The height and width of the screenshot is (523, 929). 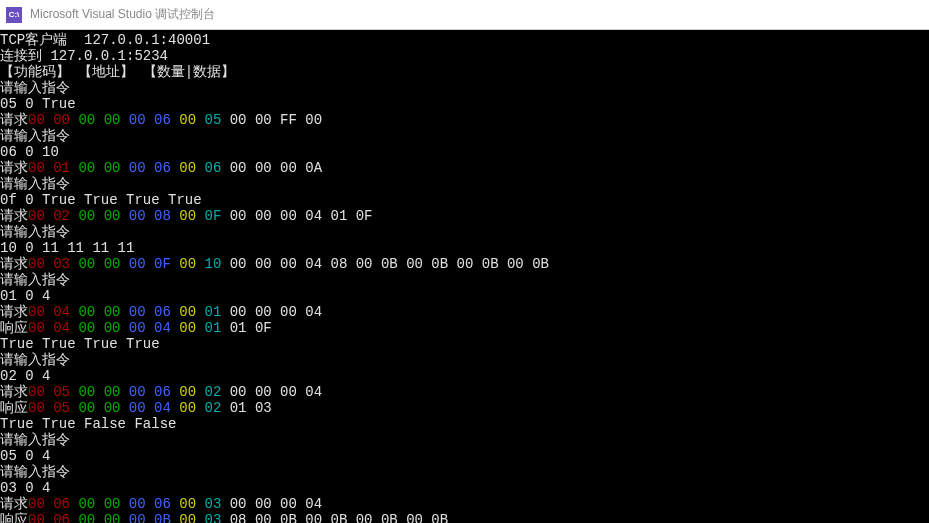 I want to click on console-line: 响应00 04 00 00 00 04 00 01 01 0F, so click(x=464, y=328).